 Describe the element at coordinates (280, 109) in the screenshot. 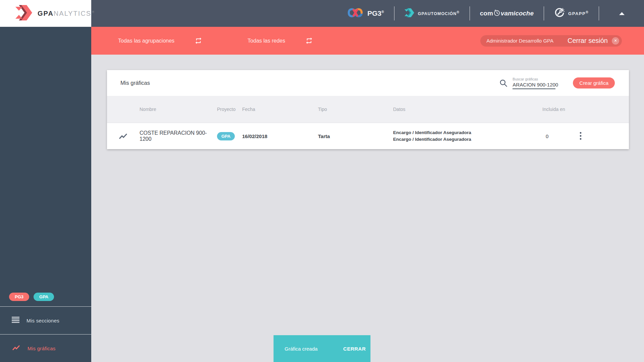

I see `header-fecha: Fecha` at that location.